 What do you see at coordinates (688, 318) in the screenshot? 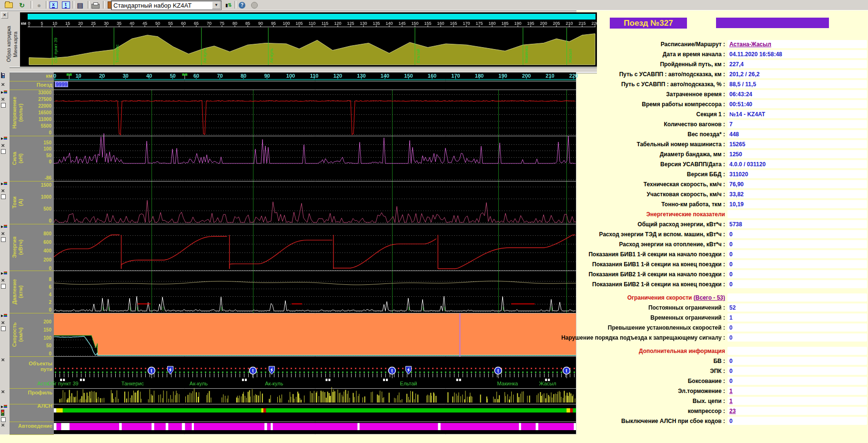
I see `field-label: Временных ограничений :` at bounding box center [688, 318].